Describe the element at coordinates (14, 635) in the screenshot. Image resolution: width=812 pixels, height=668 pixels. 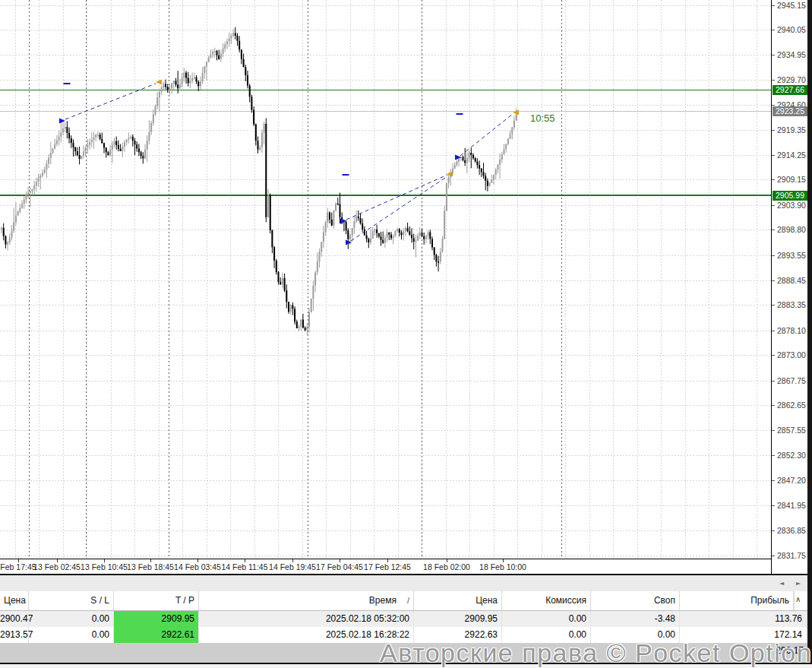
I see `cell-open_price: 2913.57` at that location.